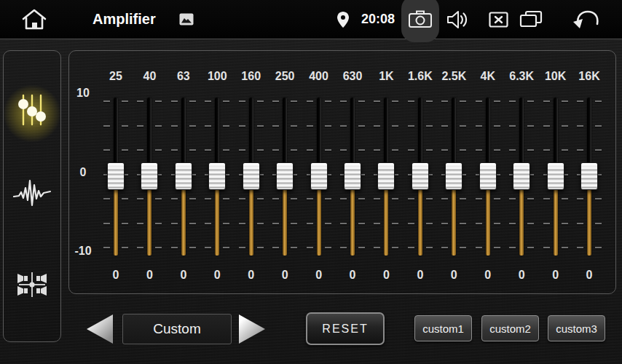 This screenshot has width=622, height=364. Describe the element at coordinates (488, 172) in the screenshot. I see `eq-band-4K: 4K0` at that location.